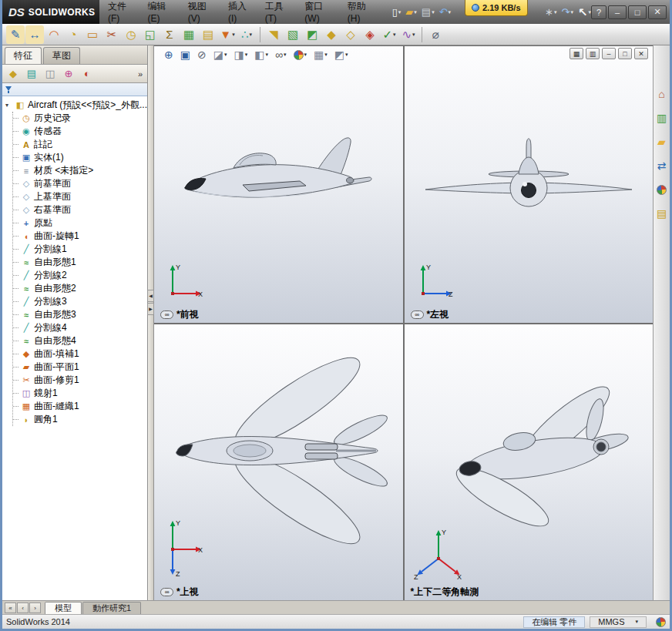 This screenshot has height=631, width=672. Describe the element at coordinates (556, 12) in the screenshot. I see `options-gear-icon-caret: ▾` at that location.